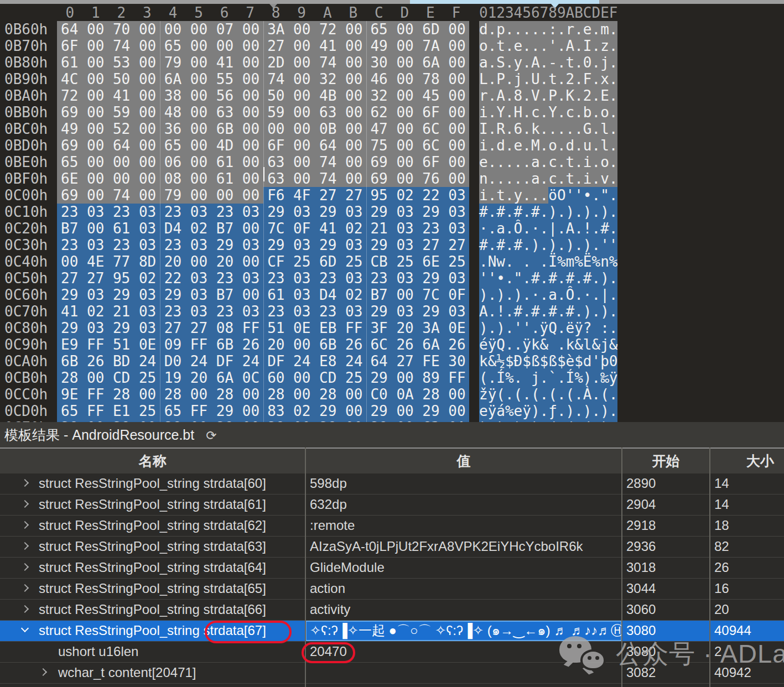 The width and height of the screenshot is (784, 687). I want to click on hex-byte-group: F6 4F 27 27, so click(315, 195).